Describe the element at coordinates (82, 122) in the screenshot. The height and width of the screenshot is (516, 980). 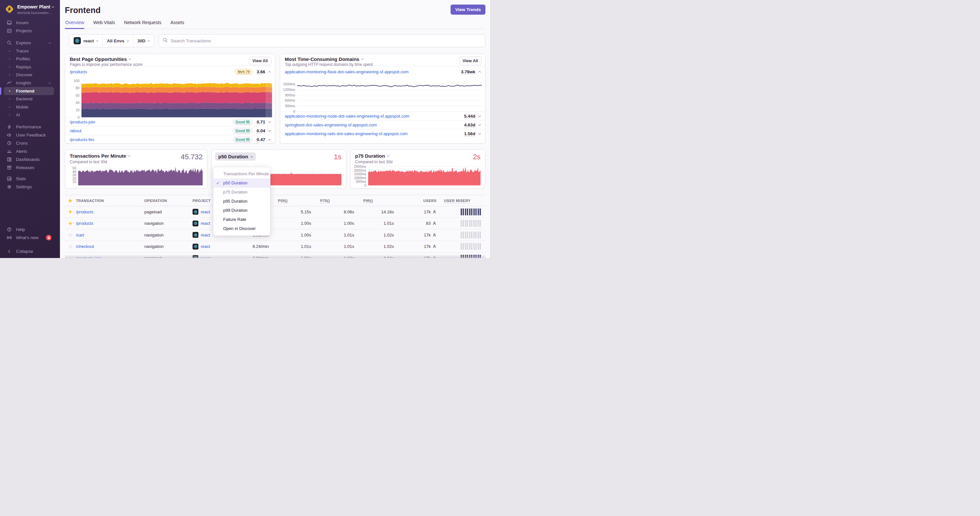
I see `page-link: /products-join` at that location.